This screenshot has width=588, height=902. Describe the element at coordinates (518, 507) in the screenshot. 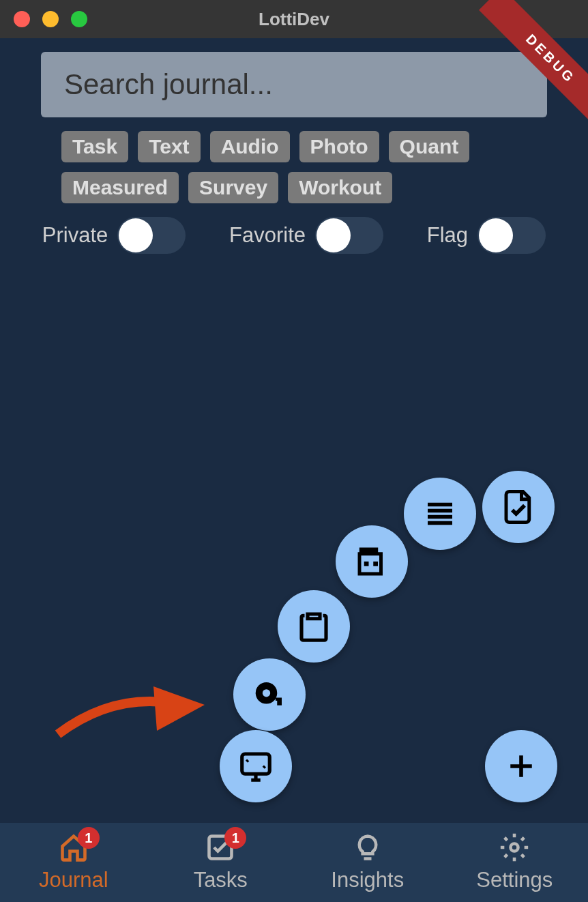

I see `document-check-icon` at that location.